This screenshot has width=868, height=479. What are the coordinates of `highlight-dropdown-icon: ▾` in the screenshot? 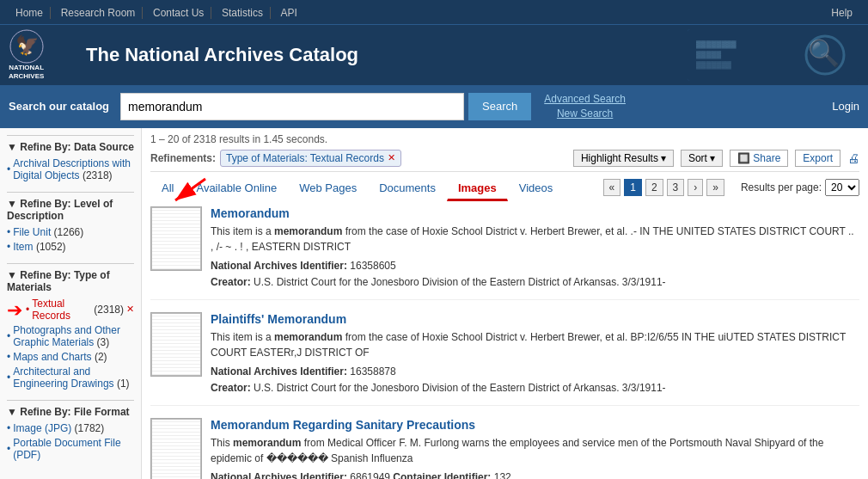 It's located at (663, 158).